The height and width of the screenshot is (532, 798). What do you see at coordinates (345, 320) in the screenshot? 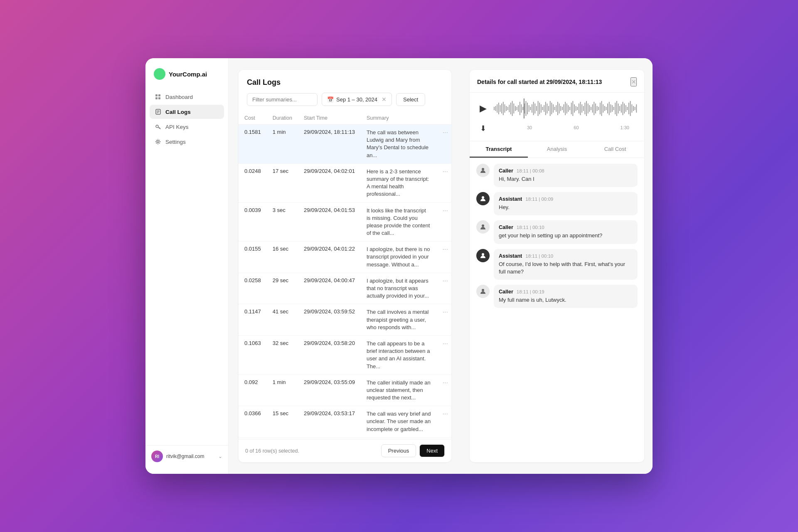
I see `table-row: 0.1147 41 sec 29/09/2024, 03:59:52 The c…` at bounding box center [345, 320].